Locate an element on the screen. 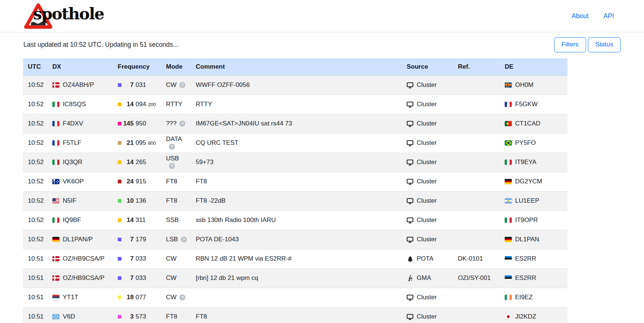 The width and height of the screenshot is (644, 323). de-callsign: LU1EEP is located at coordinates (527, 200).